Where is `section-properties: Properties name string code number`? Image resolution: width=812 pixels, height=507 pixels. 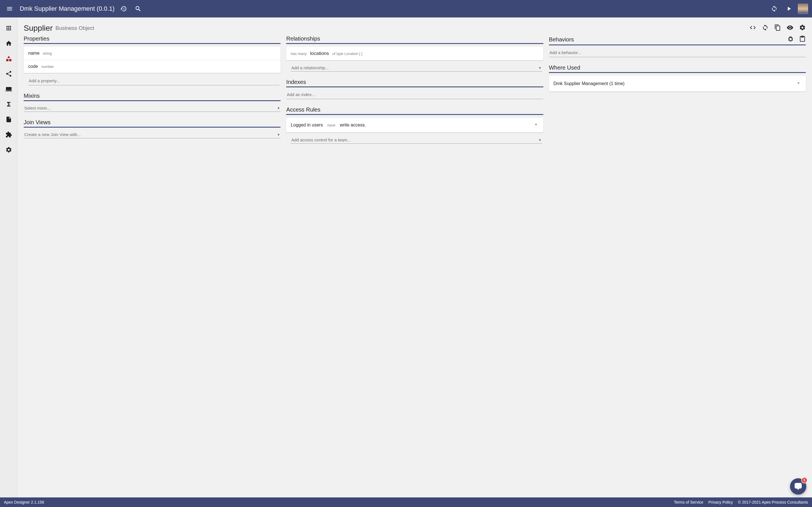 section-properties: Properties name string code number is located at coordinates (152, 60).